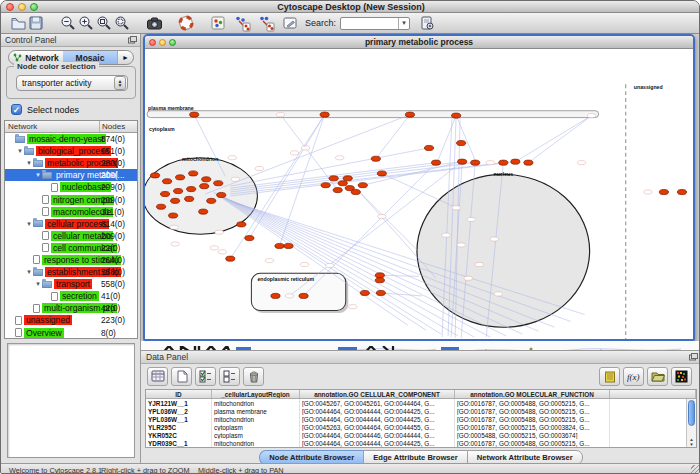 This screenshot has height=474, width=700. What do you see at coordinates (18, 23) in the screenshot?
I see `open-file-icon` at bounding box center [18, 23].